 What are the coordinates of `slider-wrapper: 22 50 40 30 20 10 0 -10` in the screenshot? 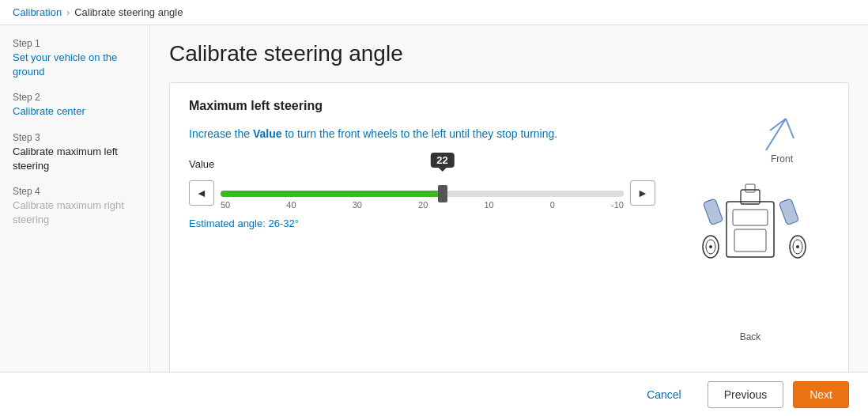 It's located at (422, 193).